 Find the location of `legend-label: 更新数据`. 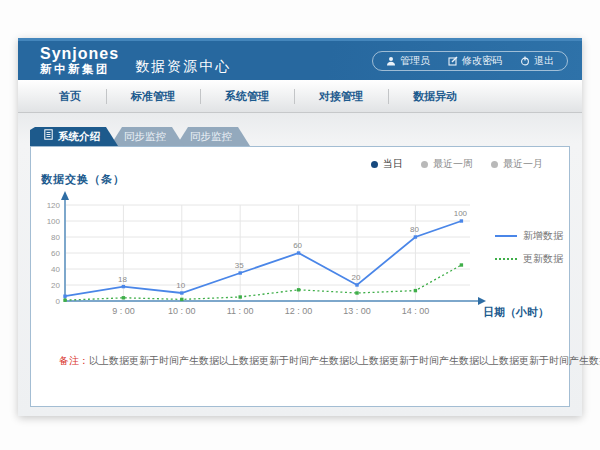

legend-label: 更新数据 is located at coordinates (543, 259).